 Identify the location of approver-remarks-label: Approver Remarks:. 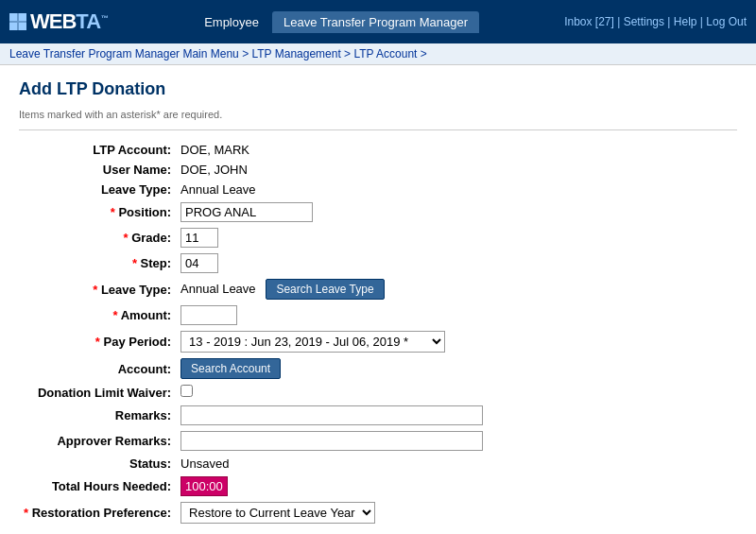
(97, 440).